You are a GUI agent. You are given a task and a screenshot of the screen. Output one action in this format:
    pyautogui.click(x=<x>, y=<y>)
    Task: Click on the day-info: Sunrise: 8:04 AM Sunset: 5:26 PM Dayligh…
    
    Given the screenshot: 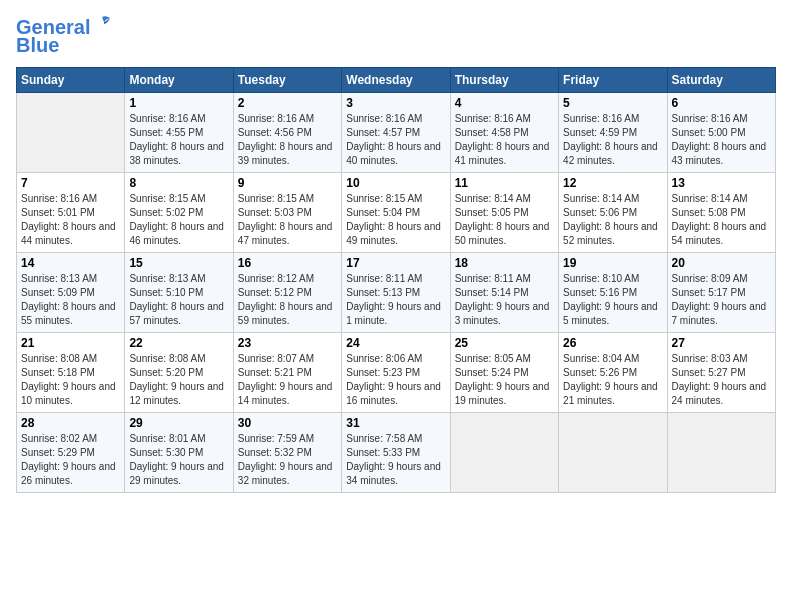 What is the action you would take?
    pyautogui.click(x=612, y=380)
    